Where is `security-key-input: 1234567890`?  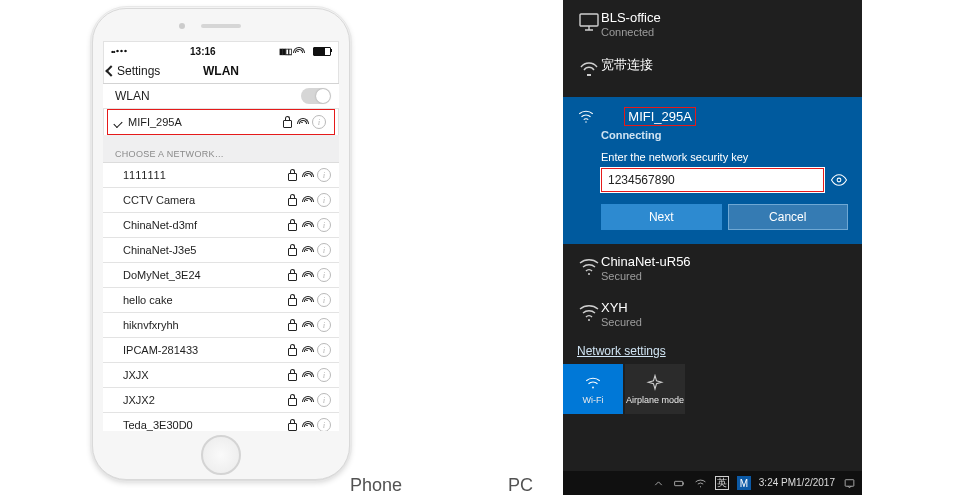
security-key-input: 1234567890 is located at coordinates (712, 180).